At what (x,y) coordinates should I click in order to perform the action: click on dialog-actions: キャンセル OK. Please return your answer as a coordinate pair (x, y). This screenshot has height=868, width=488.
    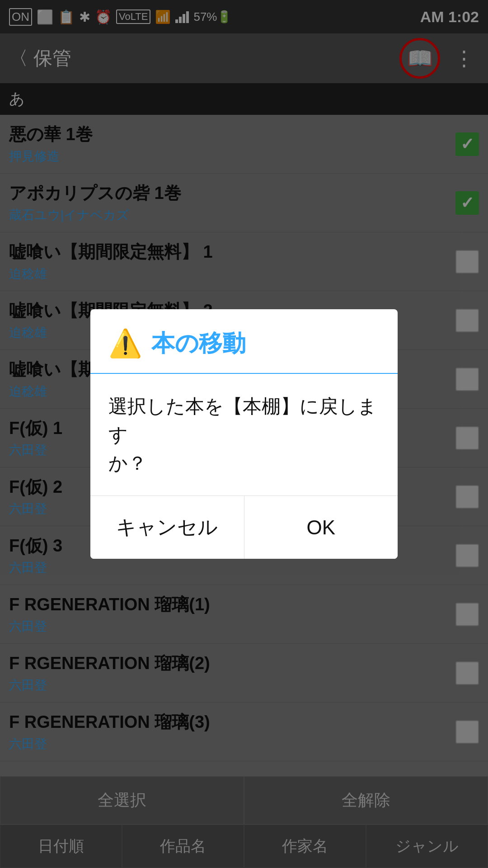
    Looking at the image, I should click on (244, 527).